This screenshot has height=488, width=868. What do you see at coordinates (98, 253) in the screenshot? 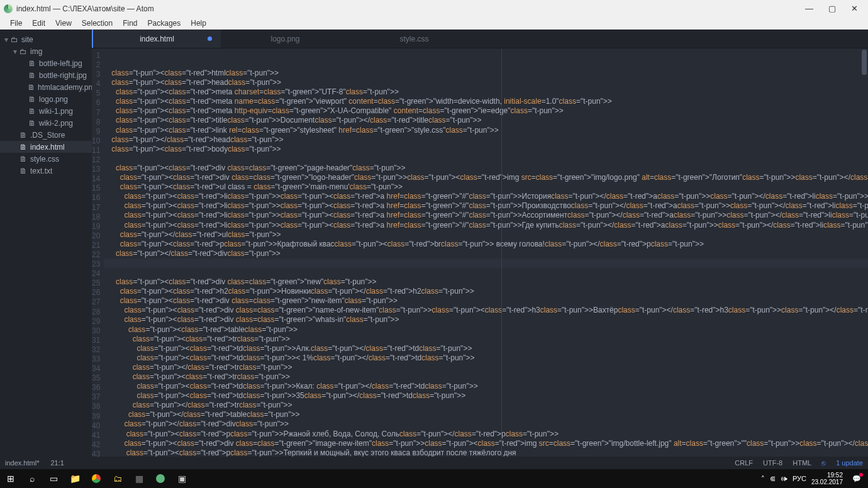
I see `line-gutter: 1234567891011121314151617181920212223242…` at bounding box center [98, 253].